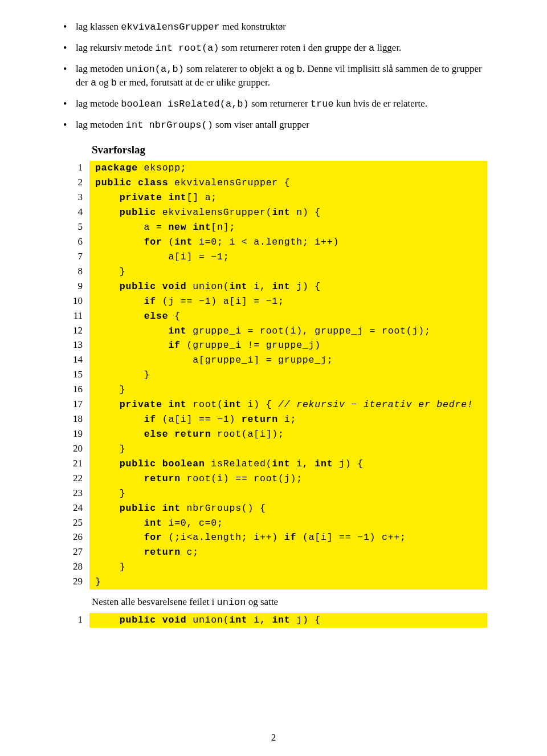 This screenshot has width=547, height=756. I want to click on line-number: 28, so click(75, 567).